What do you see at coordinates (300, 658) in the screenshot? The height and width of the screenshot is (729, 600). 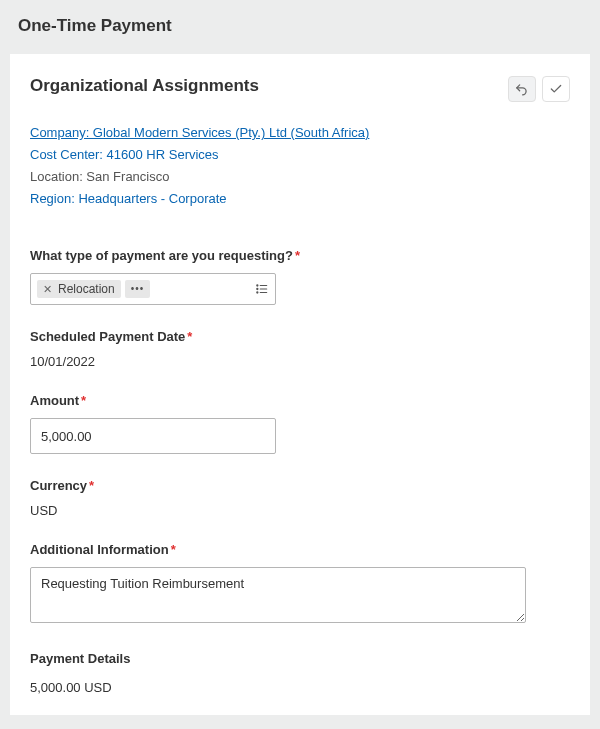 I see `payment-details-title: Payment Details` at bounding box center [300, 658].